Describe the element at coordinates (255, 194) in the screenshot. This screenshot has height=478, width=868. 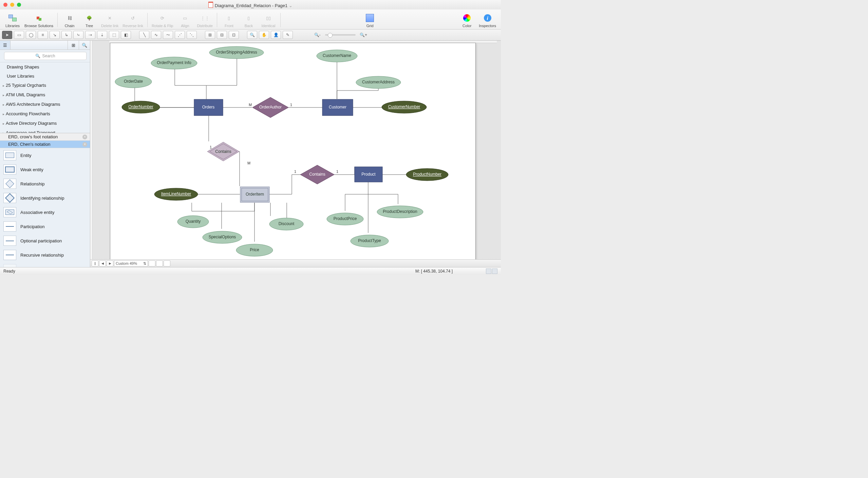
I see `svg-text: OrderItem` at that location.